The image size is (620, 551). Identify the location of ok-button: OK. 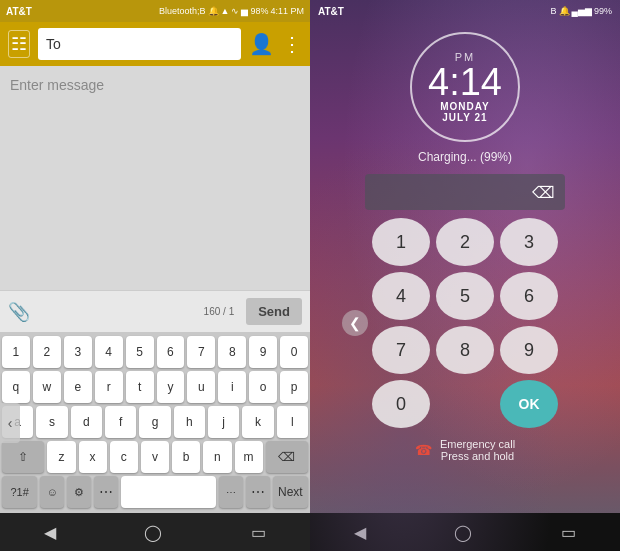
(529, 404).